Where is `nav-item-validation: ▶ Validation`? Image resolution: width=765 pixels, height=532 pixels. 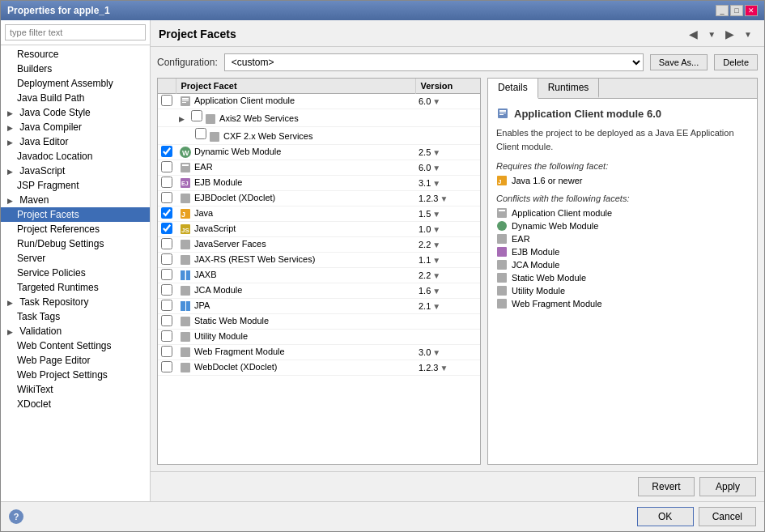 nav-item-validation: ▶ Validation is located at coordinates (75, 331).